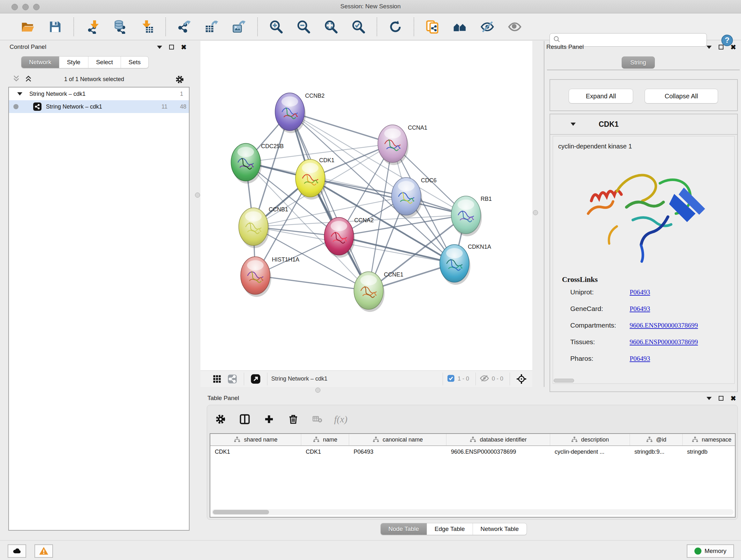  I want to click on zoom-out-icon, so click(304, 27).